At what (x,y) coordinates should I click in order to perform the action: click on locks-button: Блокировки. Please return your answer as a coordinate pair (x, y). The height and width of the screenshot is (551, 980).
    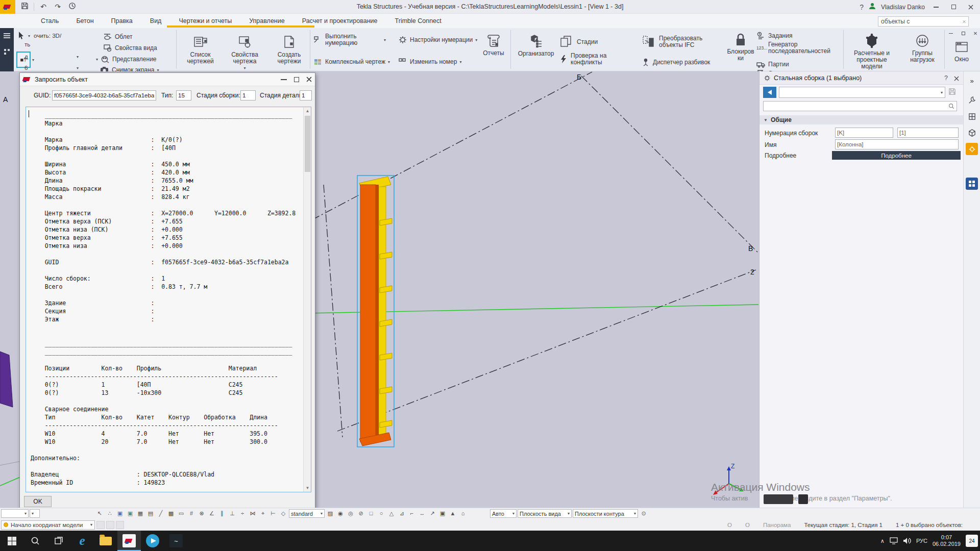
    Looking at the image, I should click on (741, 47).